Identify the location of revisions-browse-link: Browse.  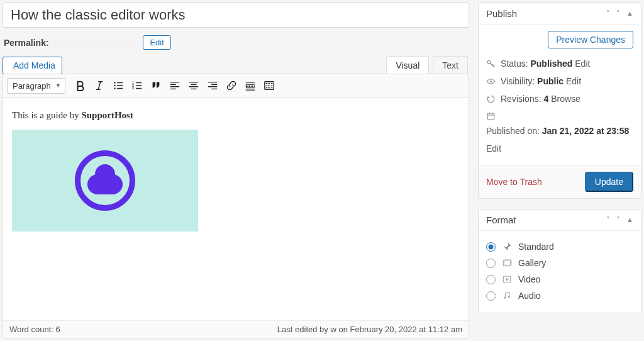
(566, 99).